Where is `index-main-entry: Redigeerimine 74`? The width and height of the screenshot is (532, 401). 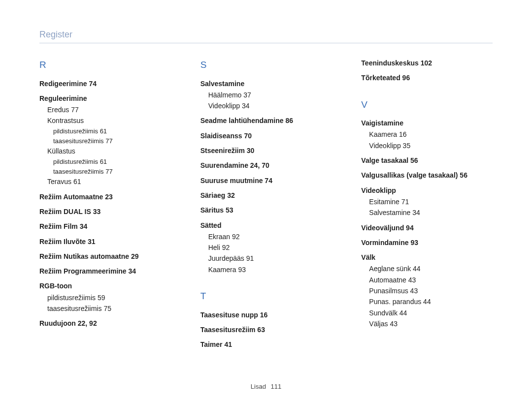 index-main-entry: Redigeerimine 74 is located at coordinates (105, 84).